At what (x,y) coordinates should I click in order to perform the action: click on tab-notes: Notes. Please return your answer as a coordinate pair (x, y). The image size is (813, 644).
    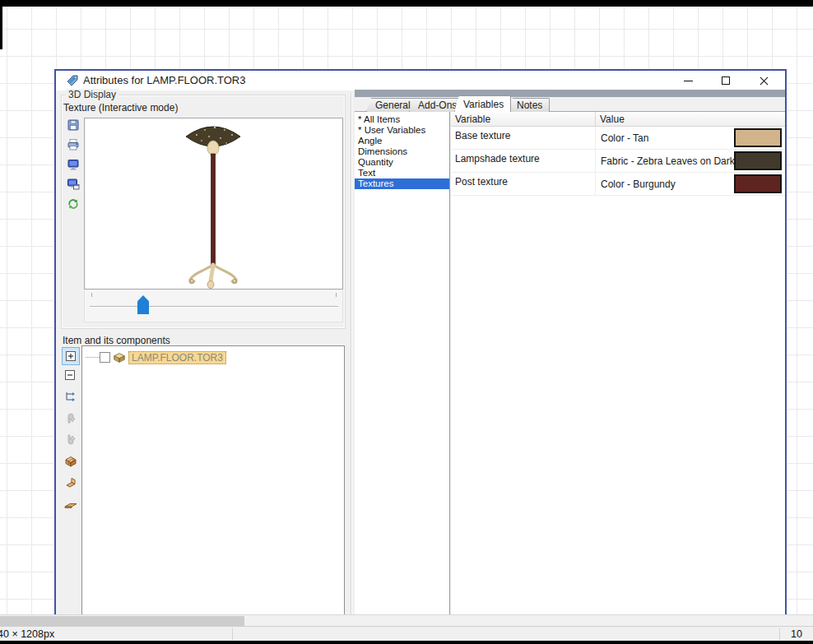
    Looking at the image, I should click on (528, 105).